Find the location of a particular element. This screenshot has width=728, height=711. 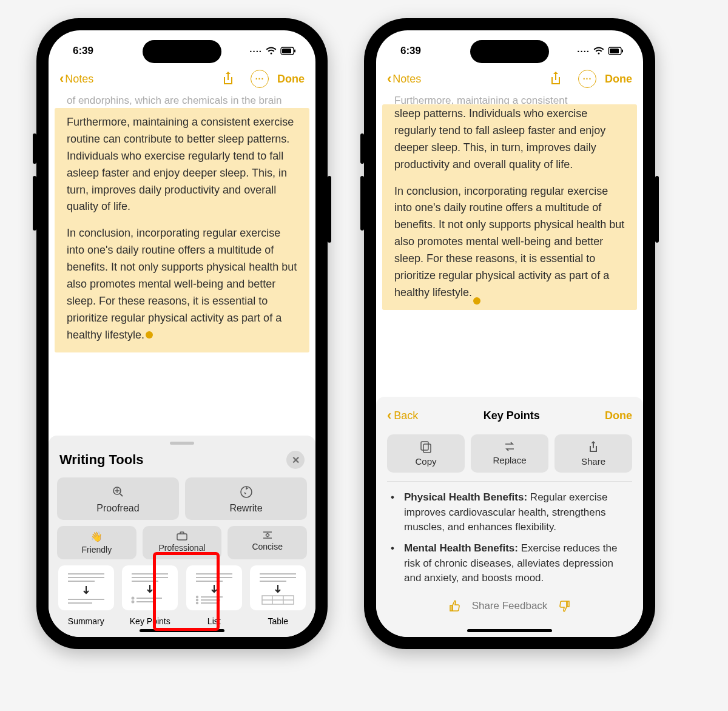

nav-bar: ‹ Notes ··· Done is located at coordinates (182, 79).